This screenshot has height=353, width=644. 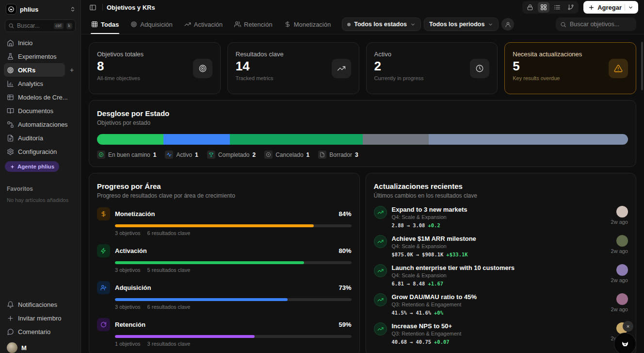 What do you see at coordinates (258, 24) in the screenshot?
I see `tab-label: Retención` at bounding box center [258, 24].